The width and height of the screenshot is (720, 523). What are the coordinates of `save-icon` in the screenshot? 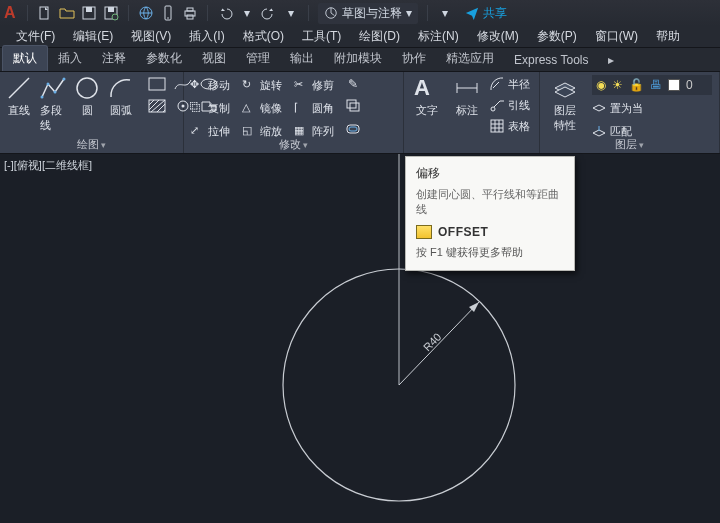 It's located at (89, 13).